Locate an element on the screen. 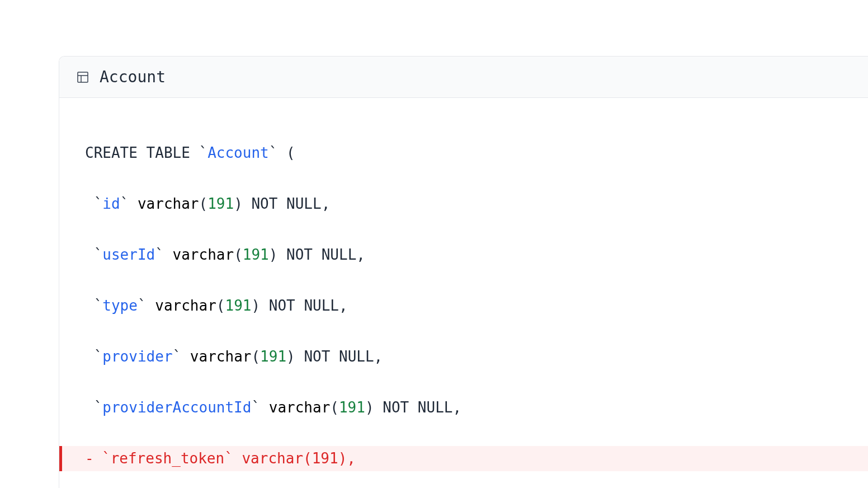 This screenshot has height=488, width=868. sql-line-type: `type` varchar(191) NOT NULL, is located at coordinates (464, 306).